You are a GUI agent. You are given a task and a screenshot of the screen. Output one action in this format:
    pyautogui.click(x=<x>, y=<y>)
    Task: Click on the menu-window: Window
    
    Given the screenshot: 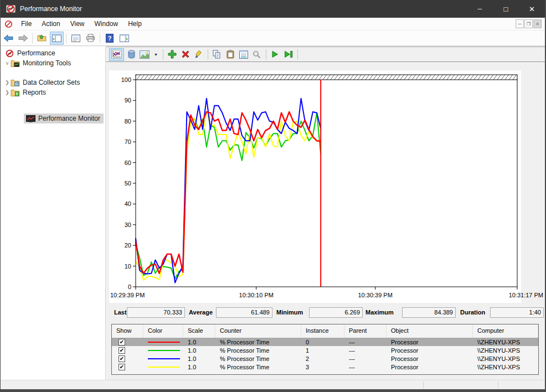 What is the action you would take?
    pyautogui.click(x=106, y=24)
    